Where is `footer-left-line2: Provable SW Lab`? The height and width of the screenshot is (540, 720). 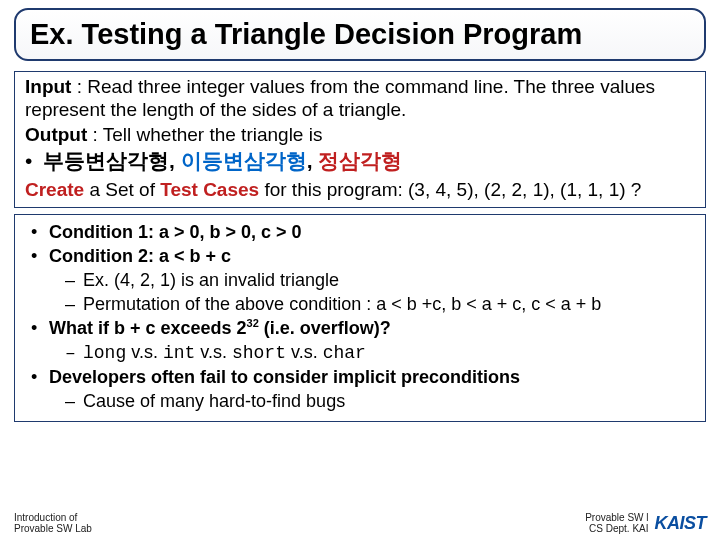
footer-left-line2: Provable SW Lab is located at coordinates (53, 528).